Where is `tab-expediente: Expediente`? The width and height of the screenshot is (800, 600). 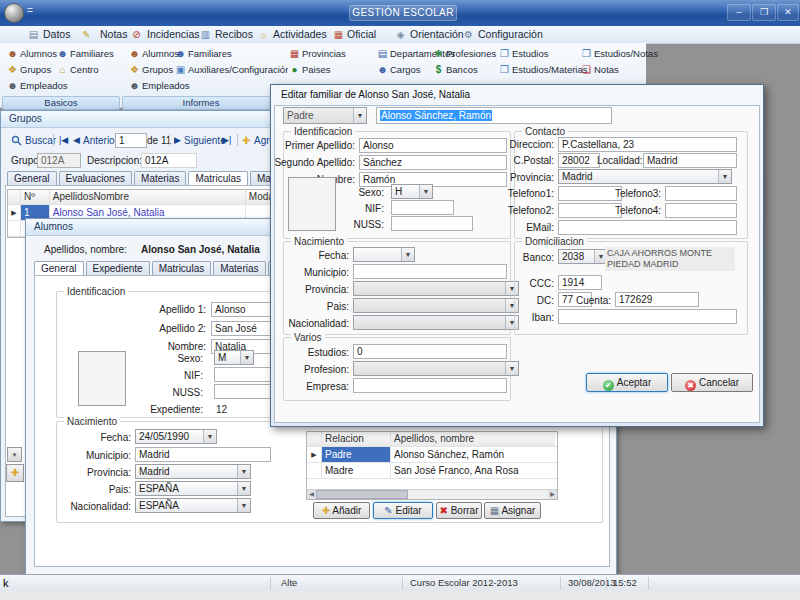 tab-expediente: Expediente is located at coordinates (118, 268).